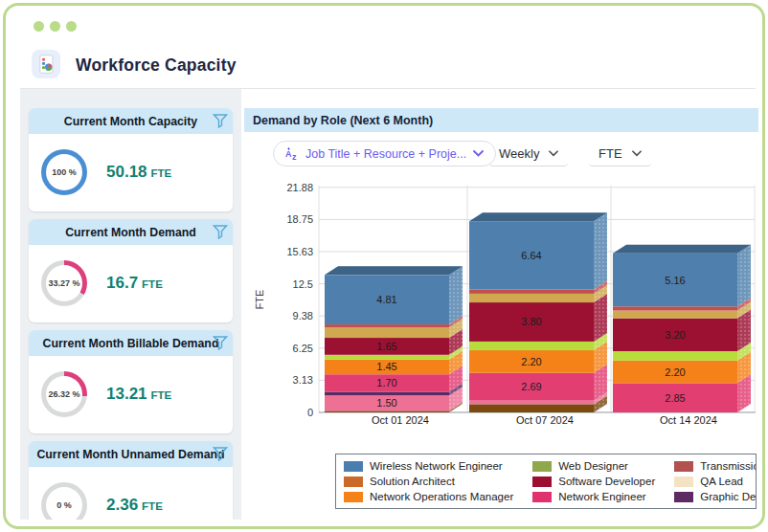 The width and height of the screenshot is (768, 532). I want to click on card-body: 100 % 50.18FTE, so click(130, 165).